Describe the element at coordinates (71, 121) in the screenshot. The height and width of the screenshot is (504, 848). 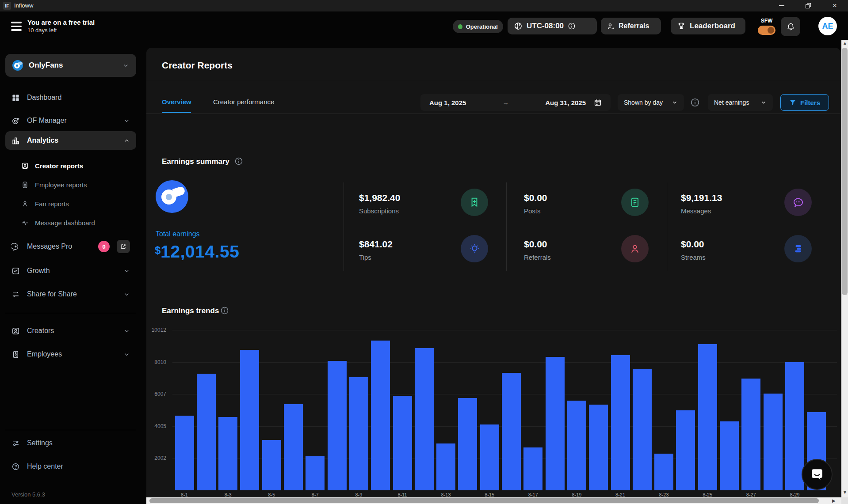
I see `sidebar-item-of-manager: OF Manager` at that location.